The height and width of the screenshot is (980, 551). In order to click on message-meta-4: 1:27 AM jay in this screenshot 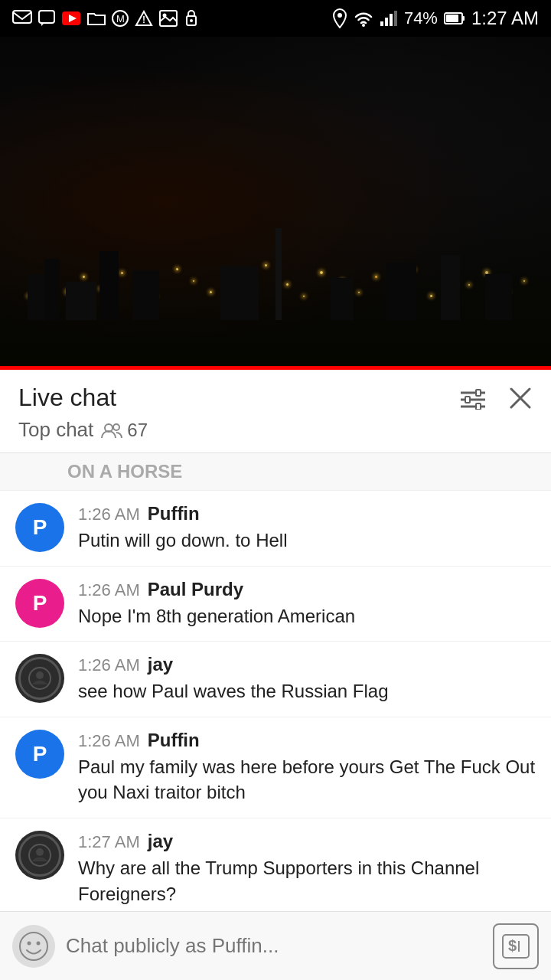, I will do `click(307, 841)`.